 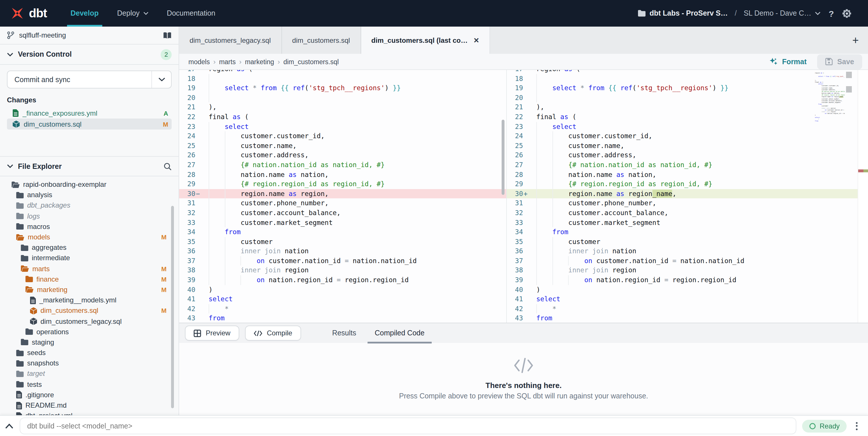 What do you see at coordinates (343, 175) in the screenshot?
I see `code-line-28: 28 nation.name as nation,` at bounding box center [343, 175].